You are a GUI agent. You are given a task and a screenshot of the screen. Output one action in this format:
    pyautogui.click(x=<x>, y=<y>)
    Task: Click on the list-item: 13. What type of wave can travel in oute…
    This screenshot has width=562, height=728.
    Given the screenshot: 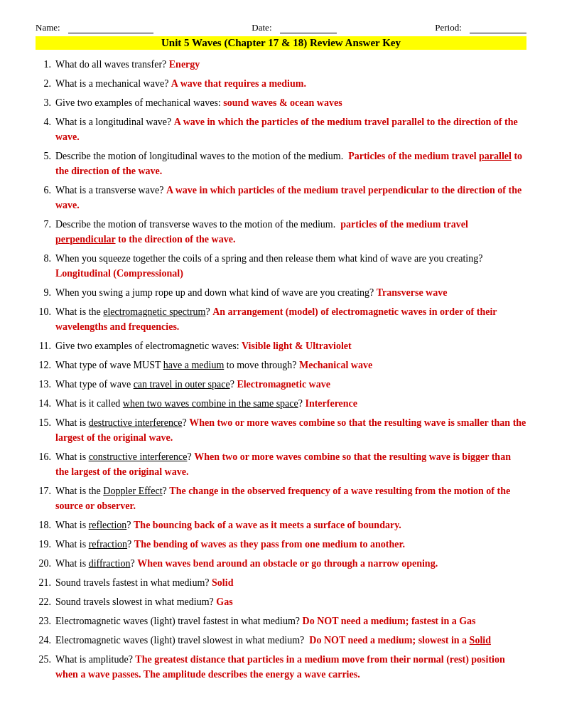 What is the action you would take?
    pyautogui.click(x=281, y=384)
    